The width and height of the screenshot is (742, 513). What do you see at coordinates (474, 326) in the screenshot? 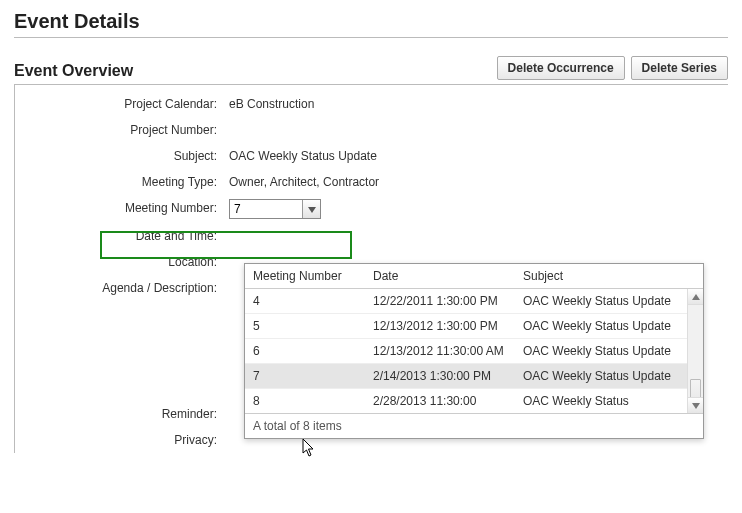
I see `dropdown-row: 512/13/2012 1:30:00 PMOAC Weekly Status …` at bounding box center [474, 326].